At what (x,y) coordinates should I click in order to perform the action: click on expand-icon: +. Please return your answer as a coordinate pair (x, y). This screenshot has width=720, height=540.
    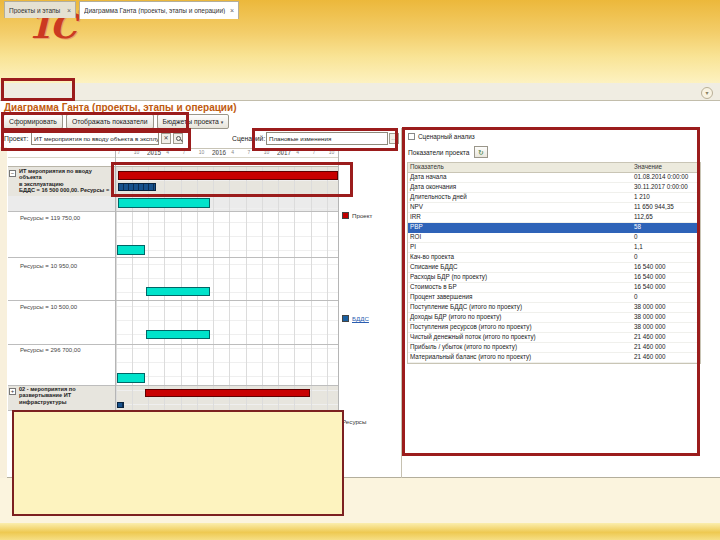
    Looking at the image, I should click on (12, 392).